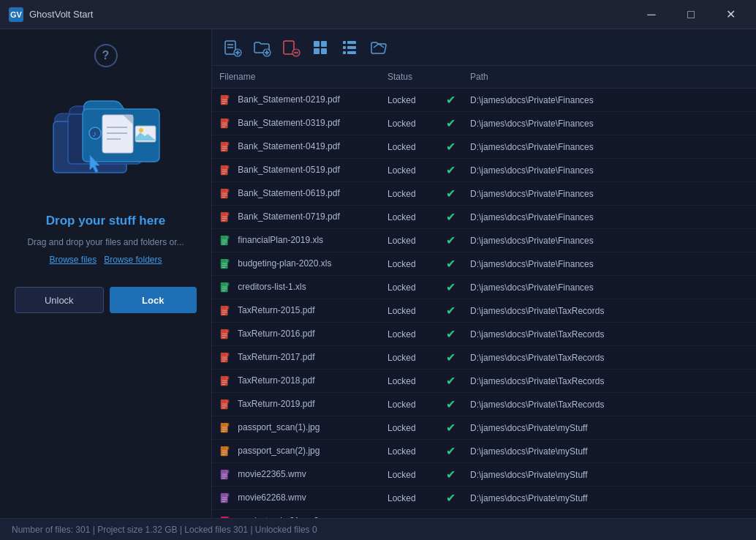 This screenshot has height=540, width=756. Describe the element at coordinates (484, 264) in the screenshot. I see `table-row: budgeting-plan-2020.xls Locked ✔ D:\jame…` at that location.